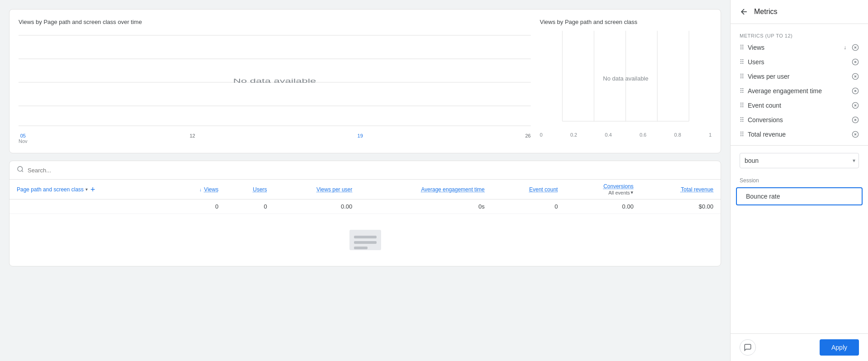 This screenshot has width=868, height=361. What do you see at coordinates (89, 190) in the screenshot?
I see `dim-header-cell: Page path and screen class ▾ +` at bounding box center [89, 190].